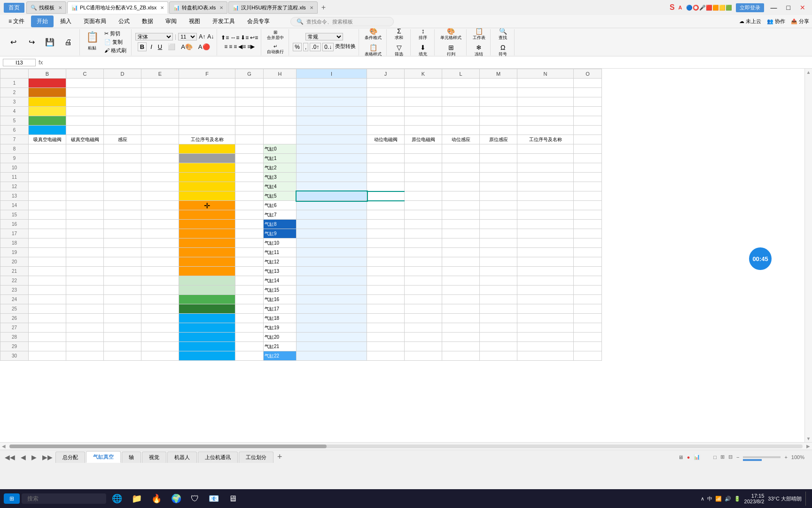 The height and width of the screenshot is (508, 812). Describe the element at coordinates (207, 253) in the screenshot. I see `cell-f19` at that location.